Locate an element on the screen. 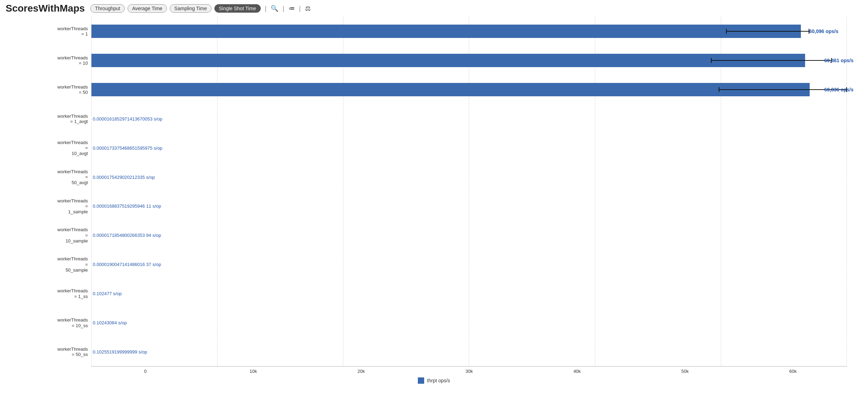 The height and width of the screenshot is (402, 868). sort-icon: ≔ is located at coordinates (292, 8).